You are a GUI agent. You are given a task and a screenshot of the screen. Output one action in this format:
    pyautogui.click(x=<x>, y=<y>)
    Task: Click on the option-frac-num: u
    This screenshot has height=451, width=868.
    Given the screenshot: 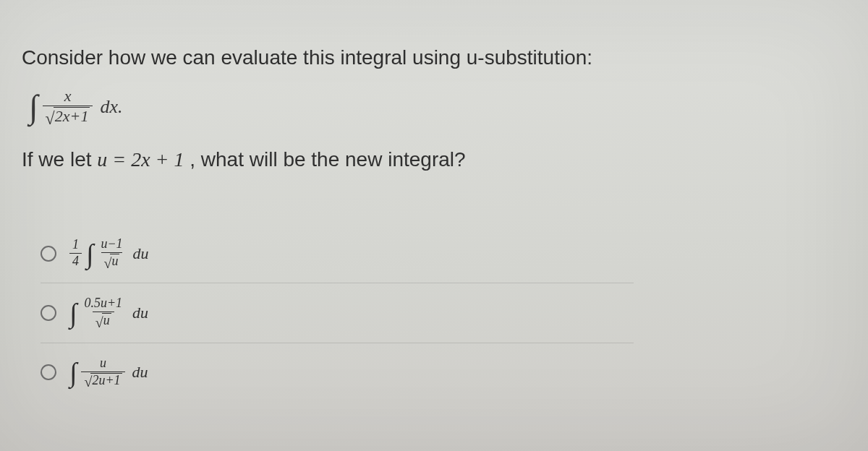 What is the action you would take?
    pyautogui.click(x=103, y=364)
    